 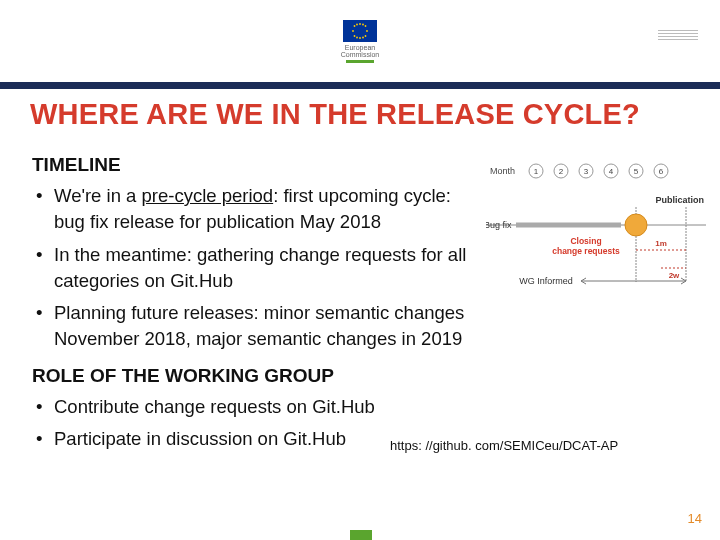 What do you see at coordinates (258, 210) in the screenshot?
I see `bullet-precycle: We're in a pre-cycle period: first upcom…` at bounding box center [258, 210].